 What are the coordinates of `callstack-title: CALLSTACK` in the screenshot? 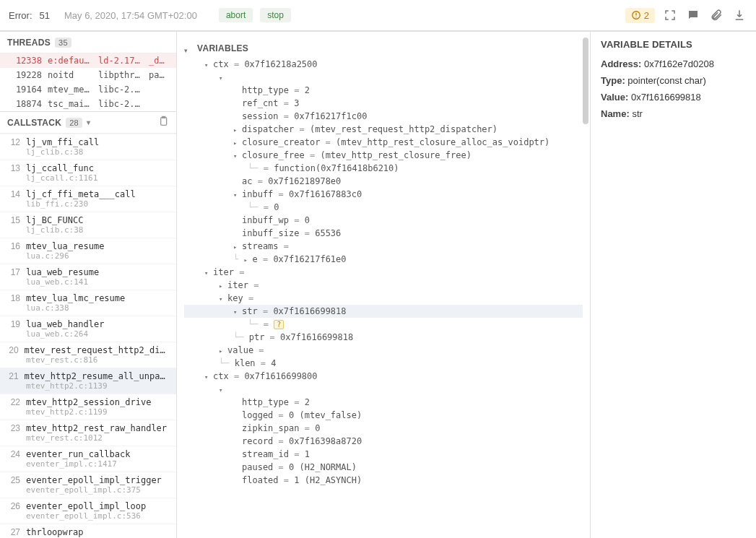 It's located at (35, 123).